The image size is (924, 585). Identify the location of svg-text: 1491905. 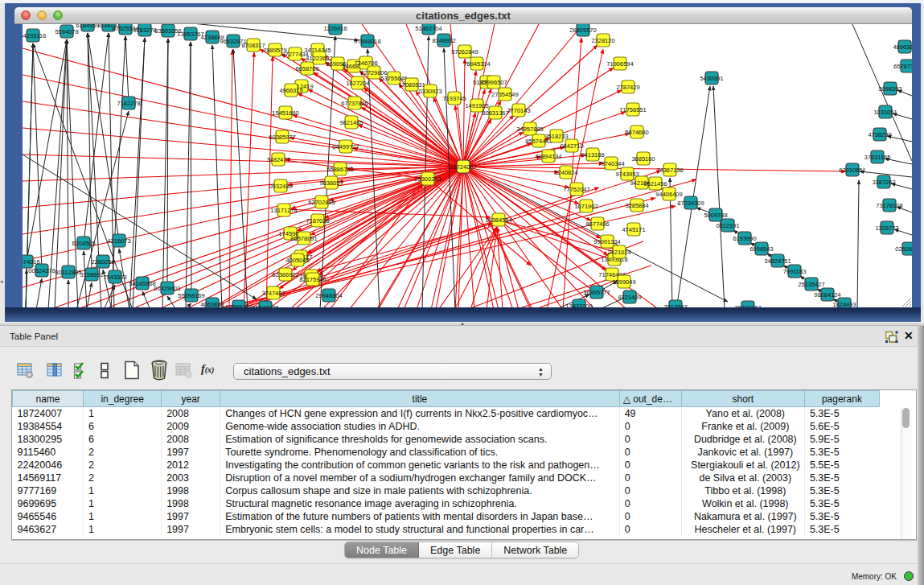
(476, 106).